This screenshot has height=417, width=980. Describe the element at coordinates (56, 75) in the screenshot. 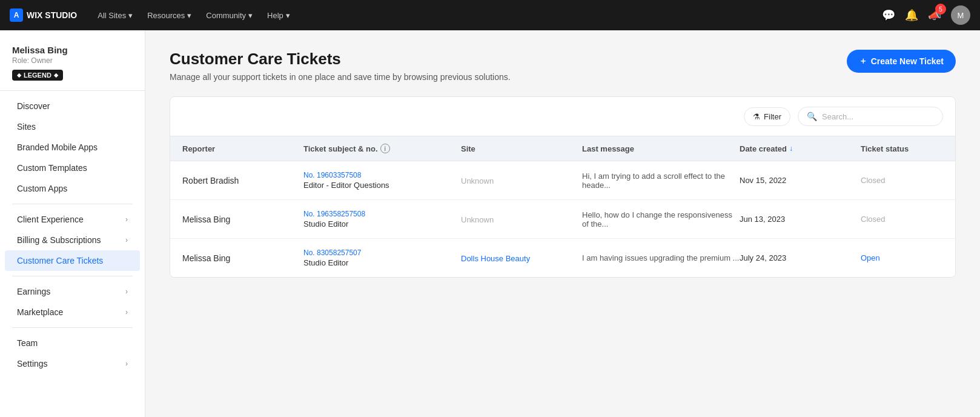

I see `diamond-icon-right: ◆` at that location.